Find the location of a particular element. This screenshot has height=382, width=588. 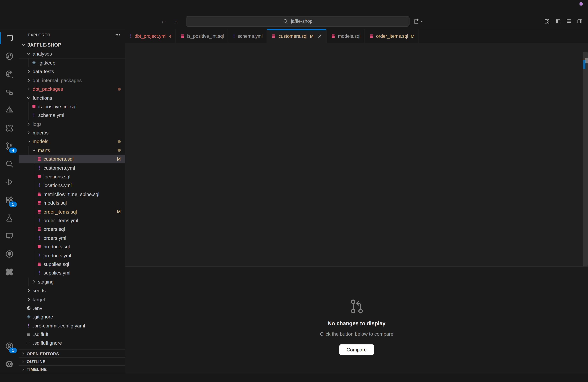

tree-item-customers-sql: customers.sqlM is located at coordinates (72, 159).